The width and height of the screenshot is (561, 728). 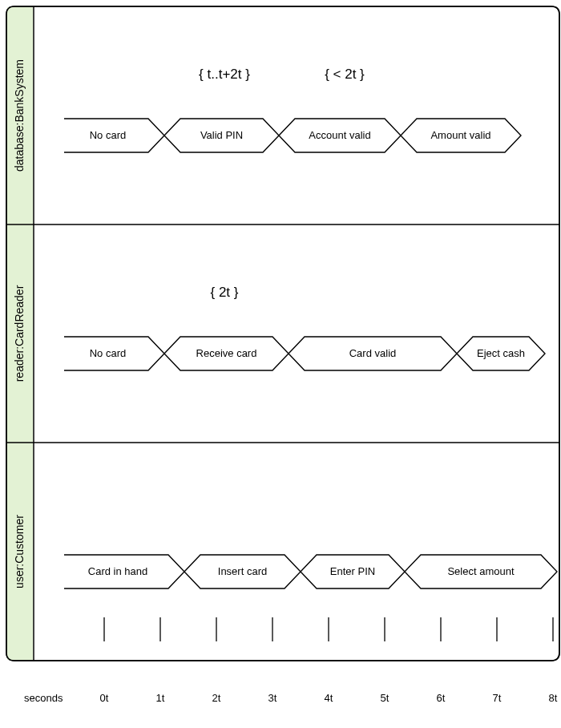 What do you see at coordinates (481, 571) in the screenshot?
I see `state-label: Select amount` at bounding box center [481, 571].